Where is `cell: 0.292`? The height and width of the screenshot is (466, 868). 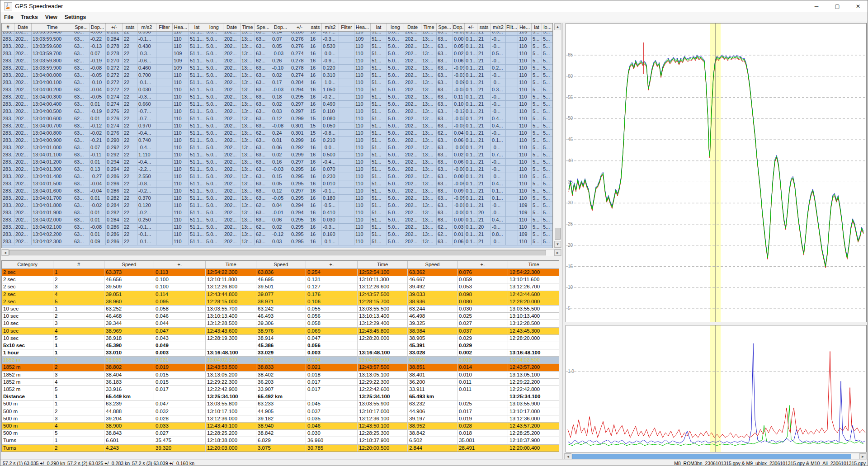
cell: 0.292 is located at coordinates (114, 155).